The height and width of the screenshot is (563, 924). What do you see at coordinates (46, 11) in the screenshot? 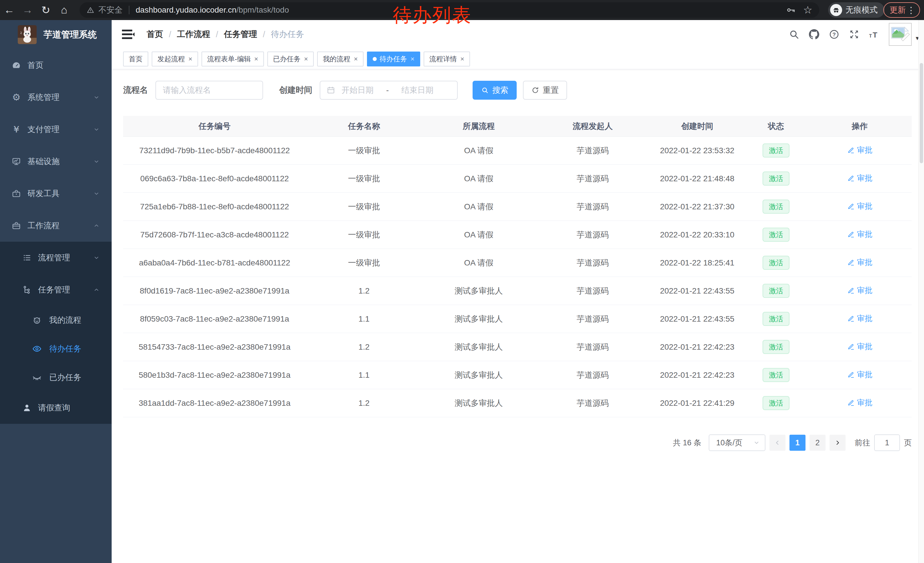
I see `reload-icon: ↻` at bounding box center [46, 11].